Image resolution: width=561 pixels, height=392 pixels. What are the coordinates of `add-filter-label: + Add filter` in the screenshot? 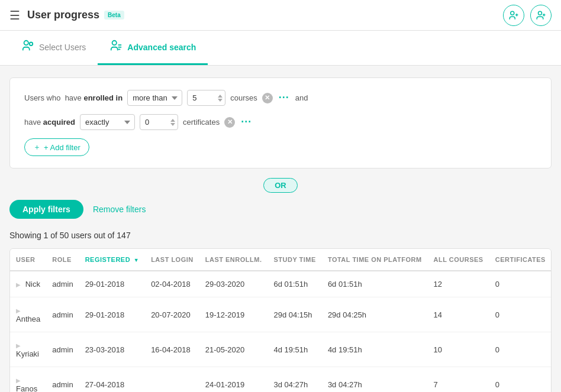 It's located at (62, 148).